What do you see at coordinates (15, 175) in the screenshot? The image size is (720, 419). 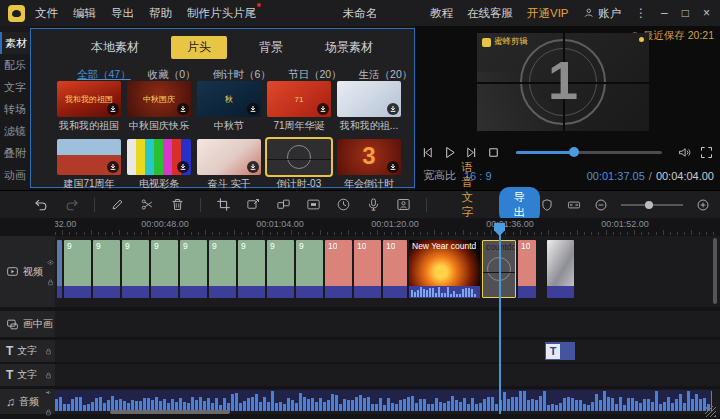 I see `sidebar-item-animation: 动画` at bounding box center [15, 175].